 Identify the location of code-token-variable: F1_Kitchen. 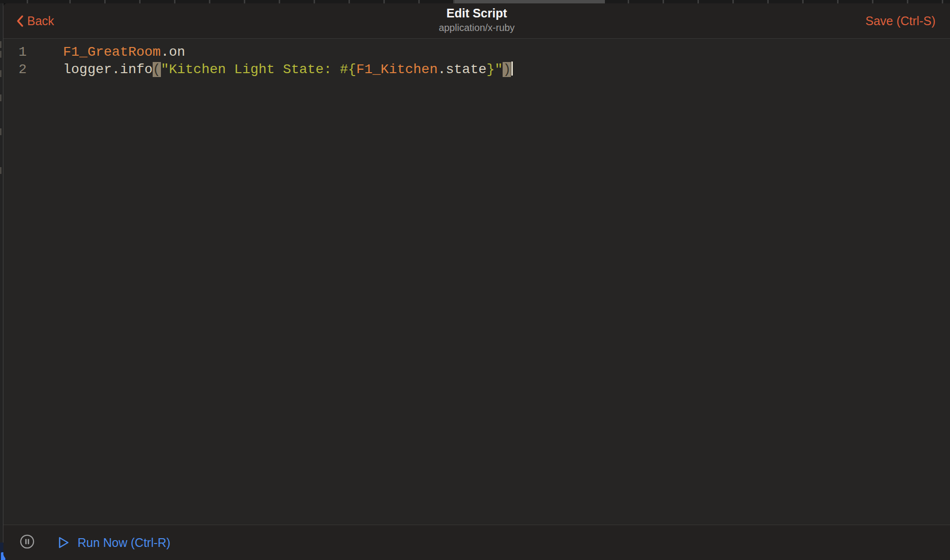
(397, 70).